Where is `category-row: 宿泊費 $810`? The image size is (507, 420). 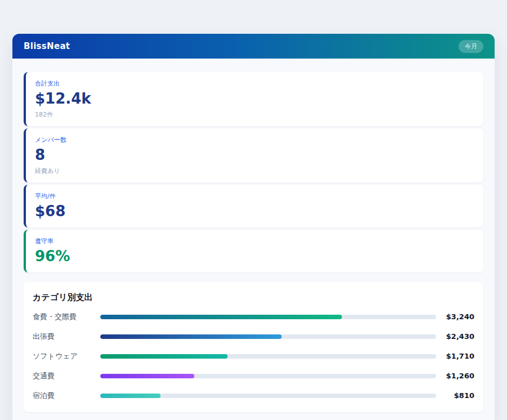
category-row: 宿泊費 $810 is located at coordinates (254, 396).